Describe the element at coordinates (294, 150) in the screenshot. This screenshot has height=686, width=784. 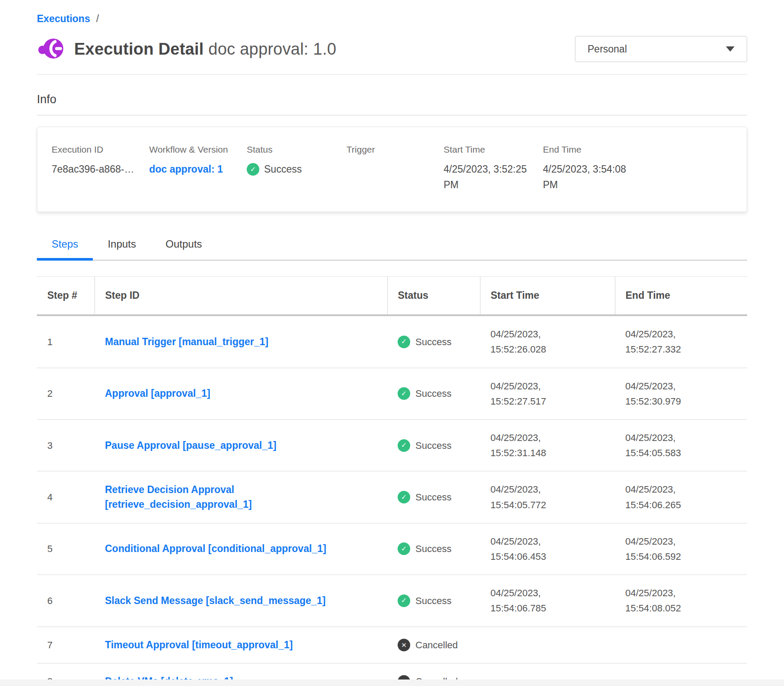
I see `info-label: Status` at that location.